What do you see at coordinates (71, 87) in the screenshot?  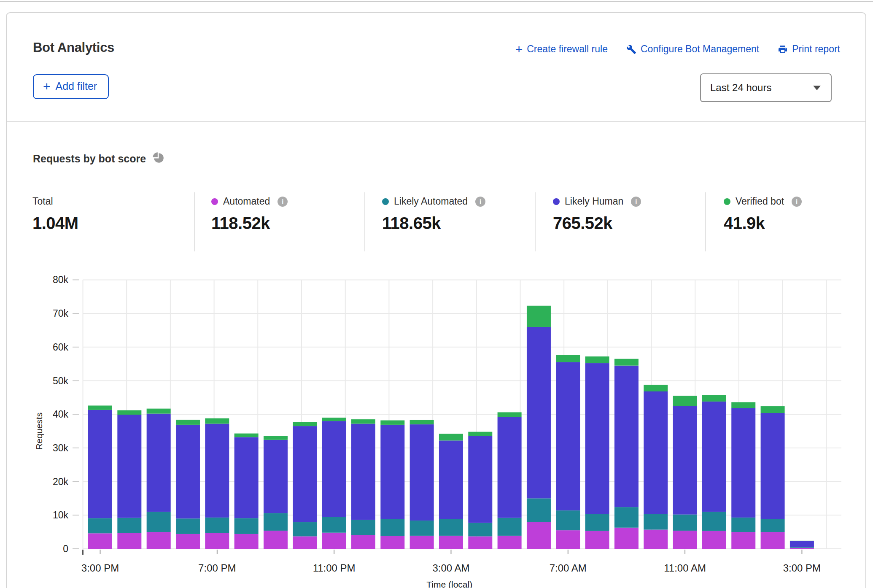 I see `add-filter-button: + Add filter` at bounding box center [71, 87].